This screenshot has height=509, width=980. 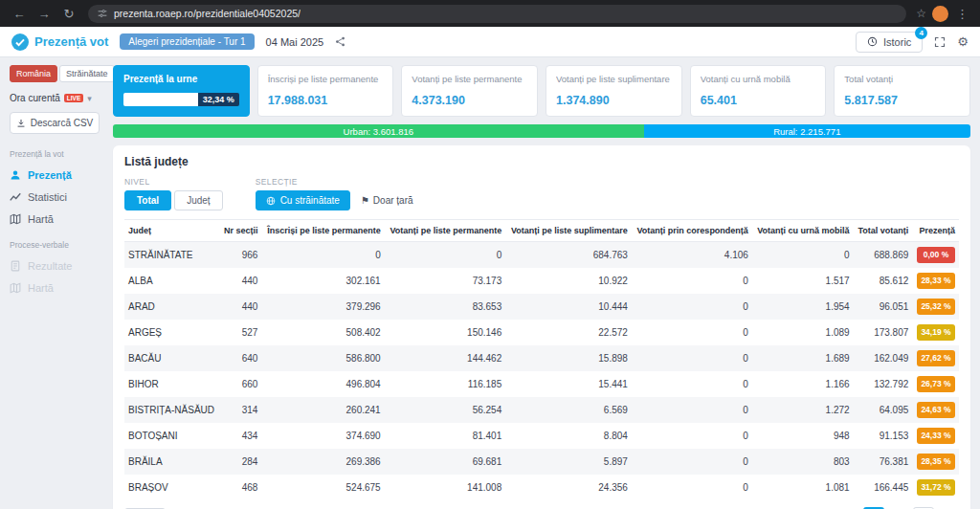 I want to click on map-icon, so click(x=15, y=288).